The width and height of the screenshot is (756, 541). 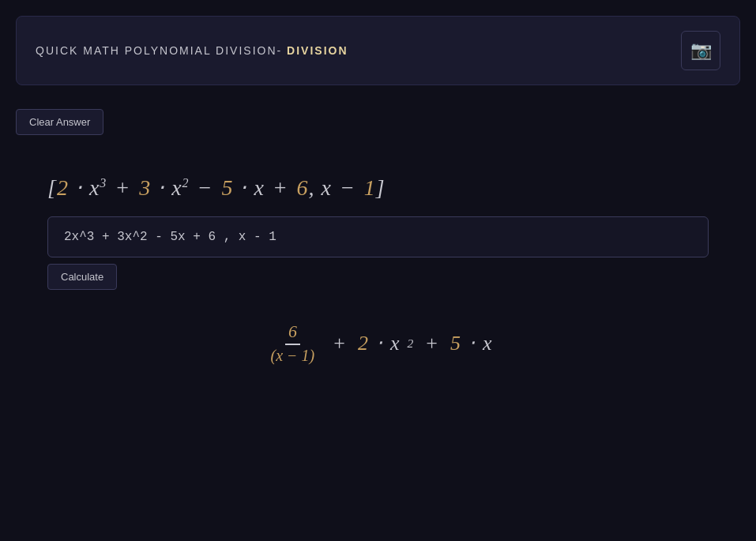 I want to click on math-display: [2 ⋅ x3 + 3 ⋅ x2 − 5 ⋅ x + 6, x − 1], so click(x=378, y=183).